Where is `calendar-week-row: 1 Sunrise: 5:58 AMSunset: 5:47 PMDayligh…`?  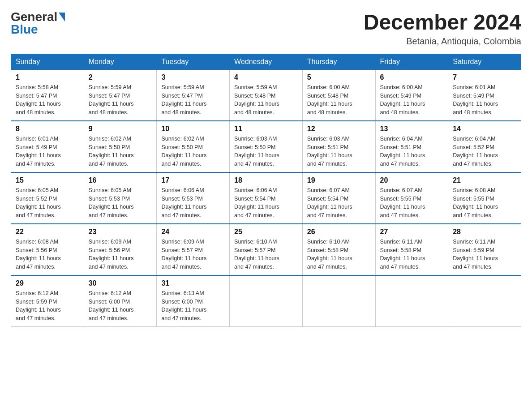
calendar-week-row: 1 Sunrise: 5:58 AMSunset: 5:47 PMDayligh… is located at coordinates (266, 95).